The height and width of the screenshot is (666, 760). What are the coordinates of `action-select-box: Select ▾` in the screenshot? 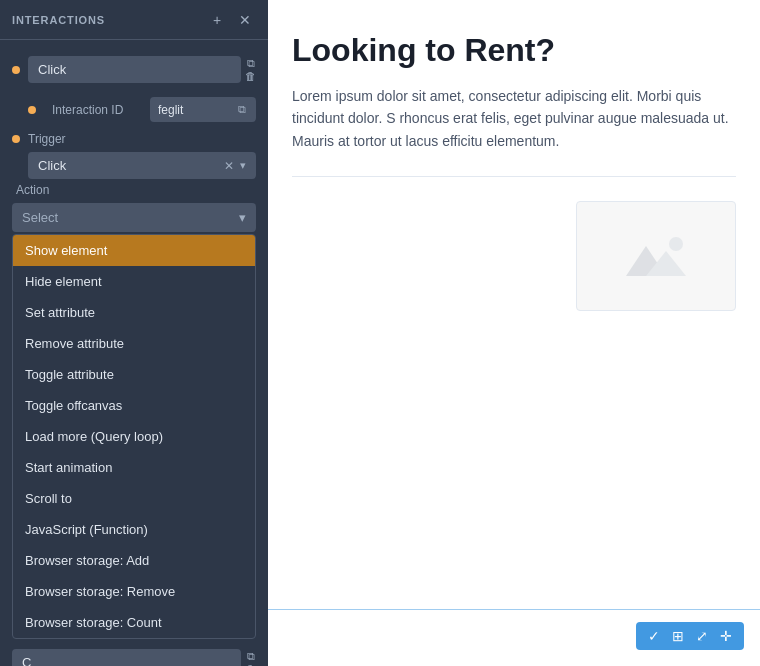 It's located at (134, 218).